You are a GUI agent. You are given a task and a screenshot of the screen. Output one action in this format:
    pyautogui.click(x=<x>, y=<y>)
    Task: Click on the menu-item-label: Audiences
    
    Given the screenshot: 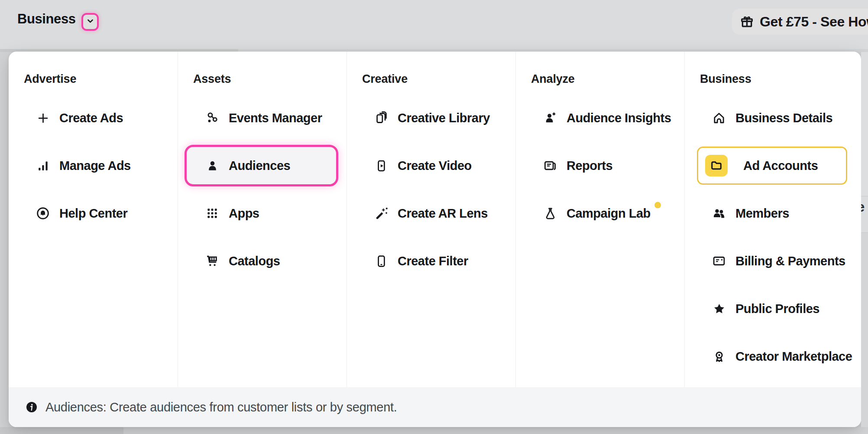 What is the action you would take?
    pyautogui.click(x=259, y=166)
    